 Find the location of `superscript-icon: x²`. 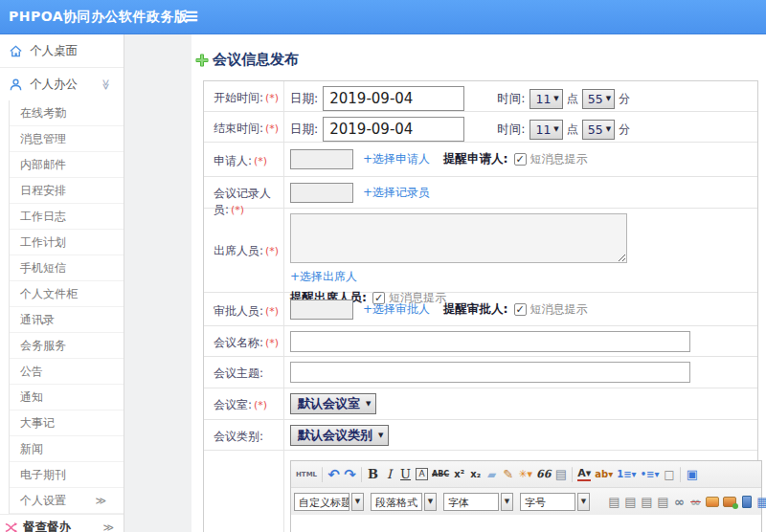

superscript-icon: x² is located at coordinates (460, 475).